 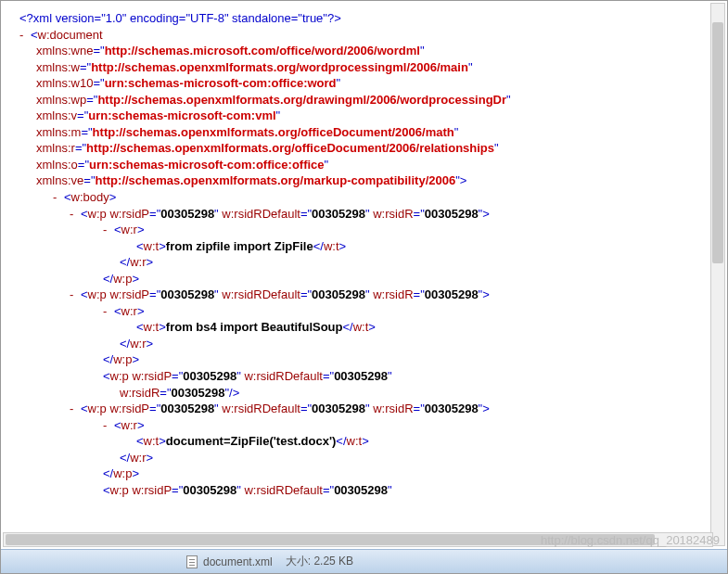 I want to click on taskbar: document.xml 大小: 2.25 KB, so click(x=364, y=561).